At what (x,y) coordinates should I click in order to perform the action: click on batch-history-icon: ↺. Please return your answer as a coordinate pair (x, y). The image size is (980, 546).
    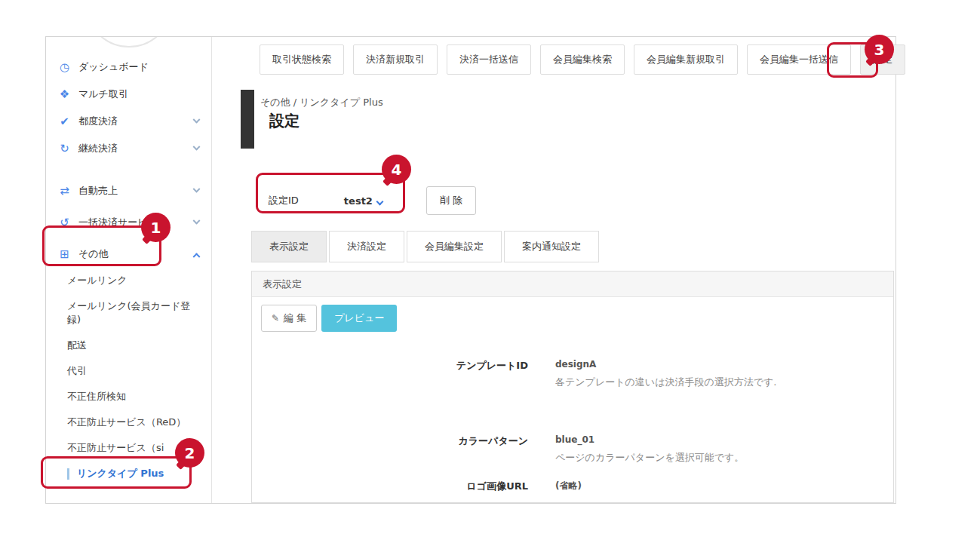
    Looking at the image, I should click on (65, 222).